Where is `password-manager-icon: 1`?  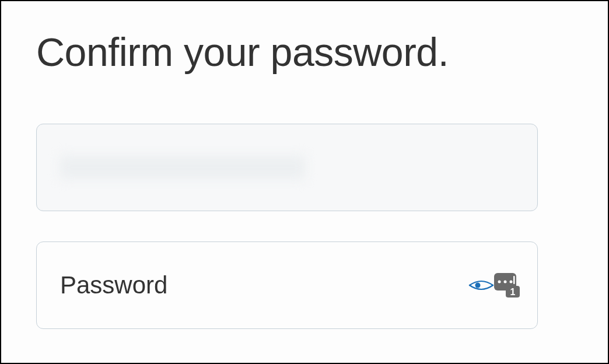
password-manager-icon: 1 is located at coordinates (506, 285).